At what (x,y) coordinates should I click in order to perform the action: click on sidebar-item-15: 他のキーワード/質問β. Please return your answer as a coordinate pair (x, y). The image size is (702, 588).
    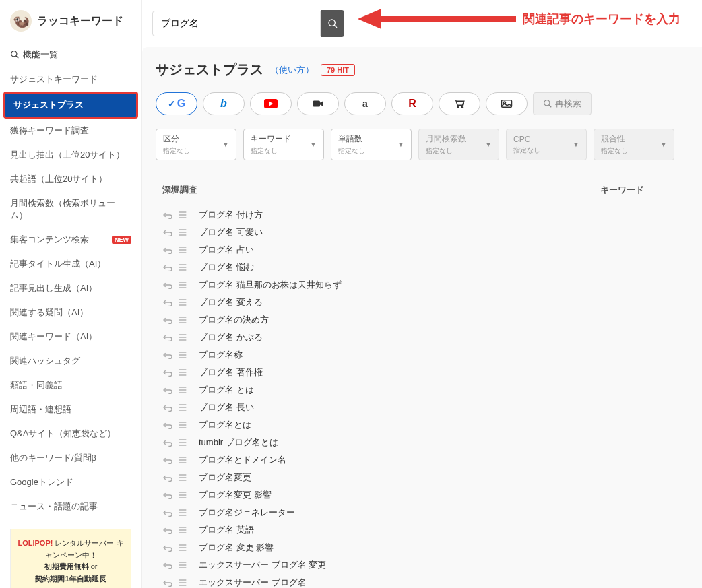
    Looking at the image, I should click on (71, 458).